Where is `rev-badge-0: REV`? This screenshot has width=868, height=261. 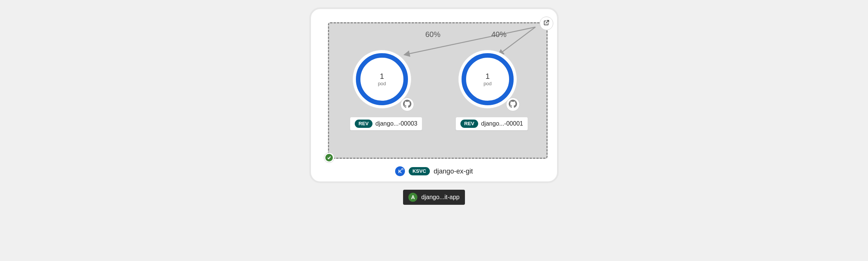
rev-badge-0: REV is located at coordinates (364, 124).